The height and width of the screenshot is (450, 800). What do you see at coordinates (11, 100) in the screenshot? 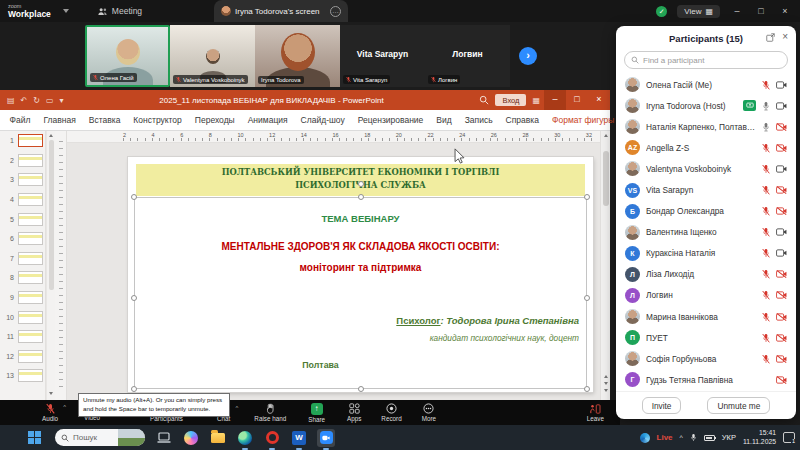
I see `save-icon: ▤` at bounding box center [11, 100].